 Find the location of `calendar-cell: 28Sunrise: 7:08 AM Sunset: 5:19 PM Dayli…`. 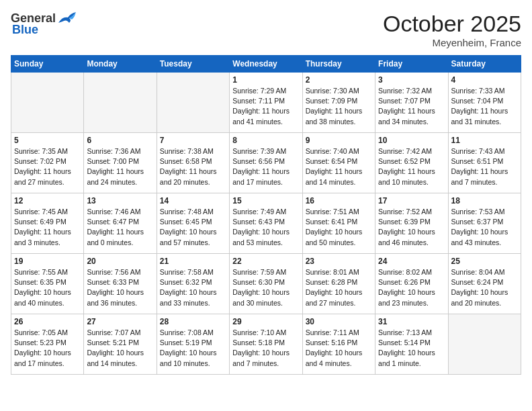

calendar-cell: 28Sunrise: 7:08 AM Sunset: 5:19 PM Dayli… is located at coordinates (193, 345).